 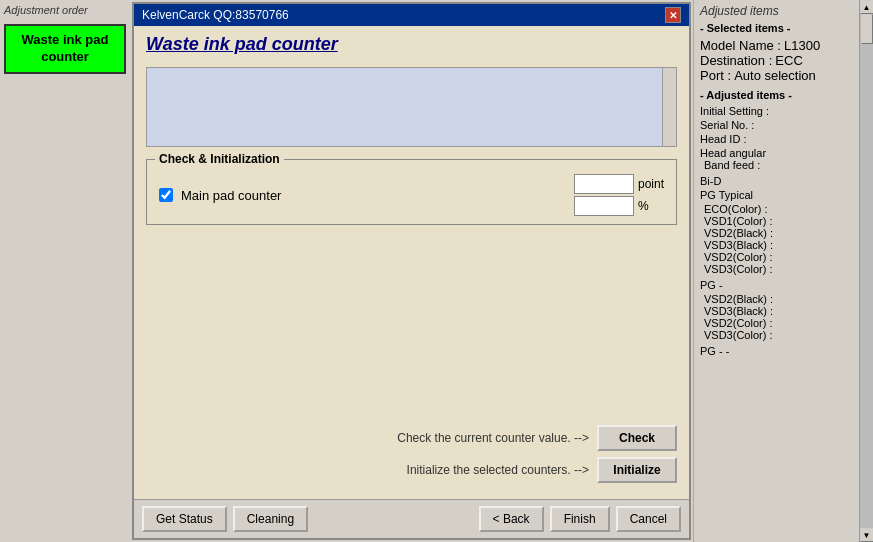 What do you see at coordinates (412, 44) in the screenshot?
I see `dialog-heading: Waste ink pad counter` at bounding box center [412, 44].